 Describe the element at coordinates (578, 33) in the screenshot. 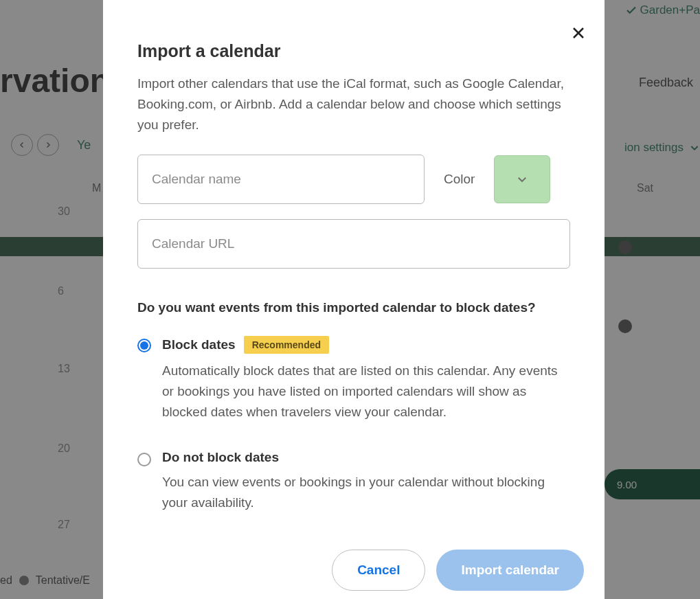

I see `close-icon` at that location.